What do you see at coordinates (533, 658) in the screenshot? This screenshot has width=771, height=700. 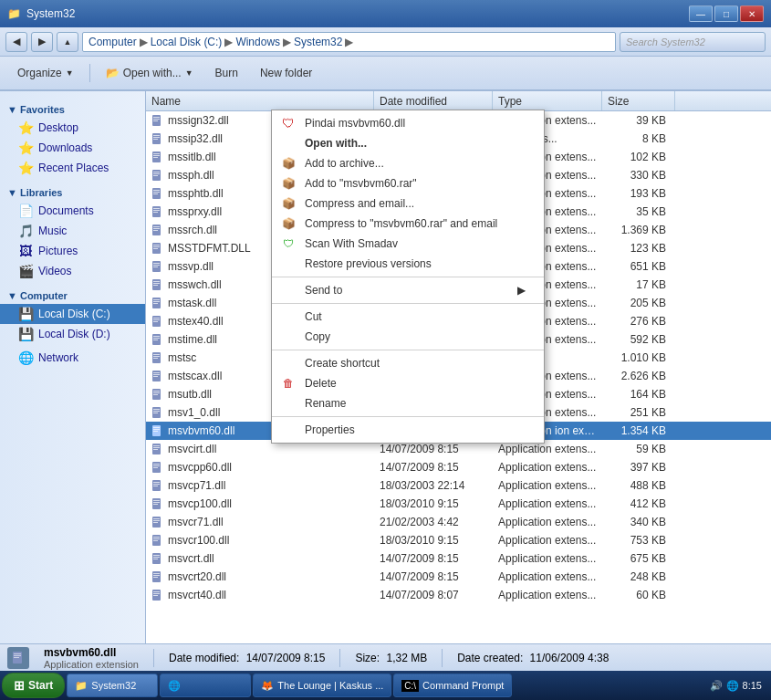 I see `status-date-created: Date created: 11/06/2009 4:38` at bounding box center [533, 658].